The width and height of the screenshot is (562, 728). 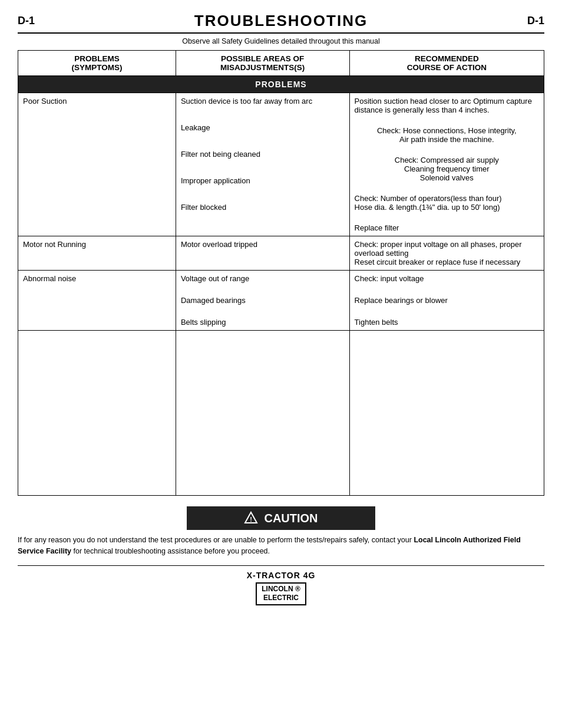 I want to click on misadjustments-cell-motor: Motor overload tripped, so click(x=263, y=253).